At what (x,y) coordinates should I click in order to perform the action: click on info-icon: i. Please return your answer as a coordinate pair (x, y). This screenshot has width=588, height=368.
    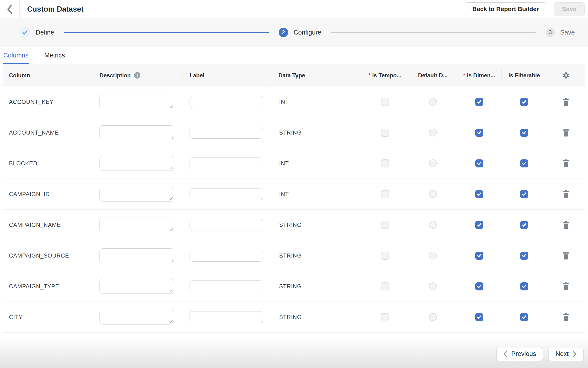
    Looking at the image, I should click on (137, 75).